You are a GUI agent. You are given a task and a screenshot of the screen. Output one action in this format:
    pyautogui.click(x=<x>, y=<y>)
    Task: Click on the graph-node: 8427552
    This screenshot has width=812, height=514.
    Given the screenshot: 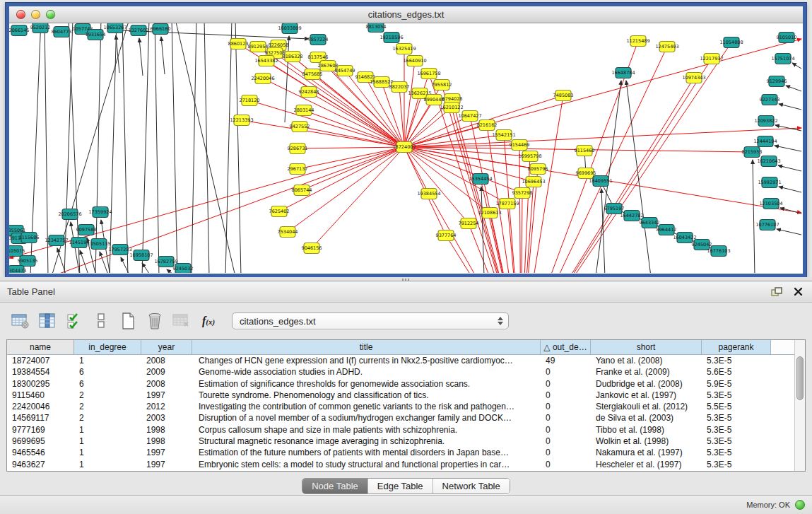 What is the action you would take?
    pyautogui.click(x=300, y=127)
    